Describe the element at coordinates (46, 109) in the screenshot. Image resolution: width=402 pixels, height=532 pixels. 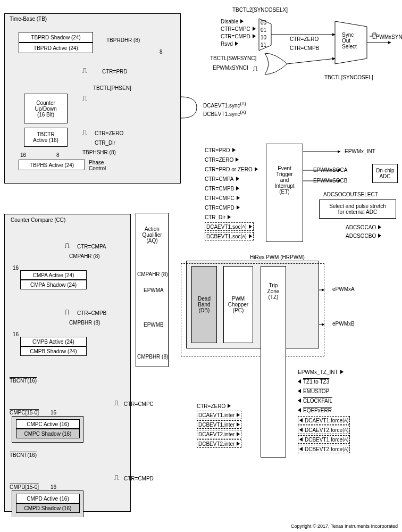
I see `counter-updown-text: Counter Up/Down (16 Bit)` at that location.